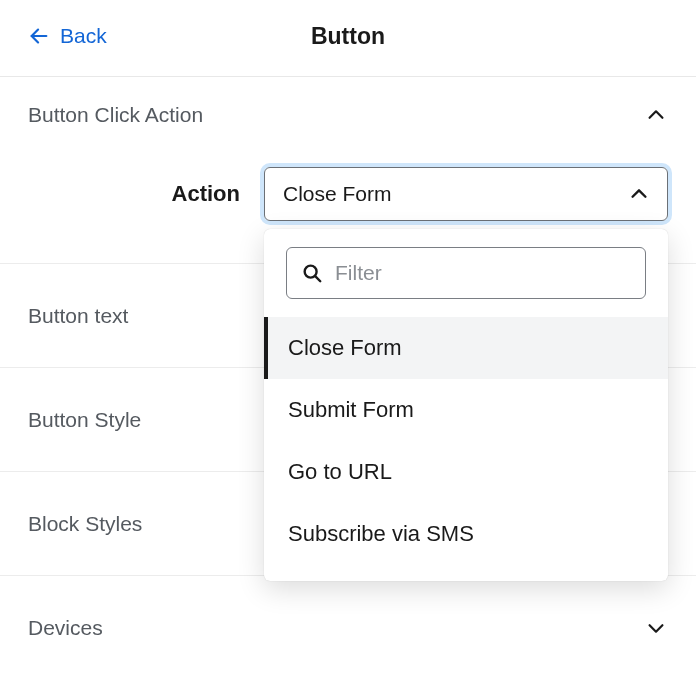  I want to click on option-label: Submit Form, so click(351, 410).